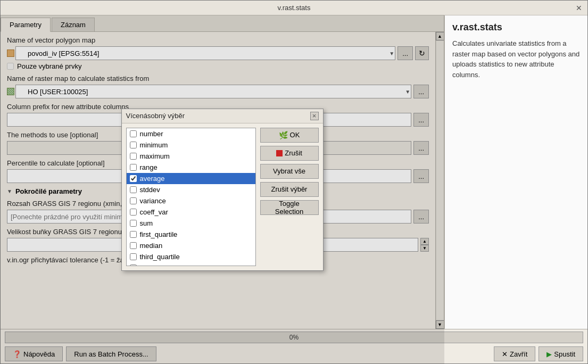  Describe the element at coordinates (289, 171) in the screenshot. I see `select-all-button: Vybrat vše` at that location.